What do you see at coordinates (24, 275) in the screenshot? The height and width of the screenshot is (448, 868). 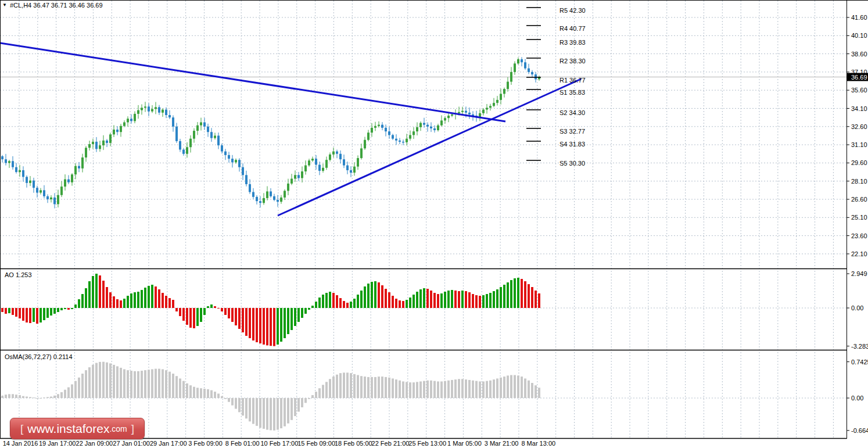 I see `ao-value: 1.253` at bounding box center [24, 275].